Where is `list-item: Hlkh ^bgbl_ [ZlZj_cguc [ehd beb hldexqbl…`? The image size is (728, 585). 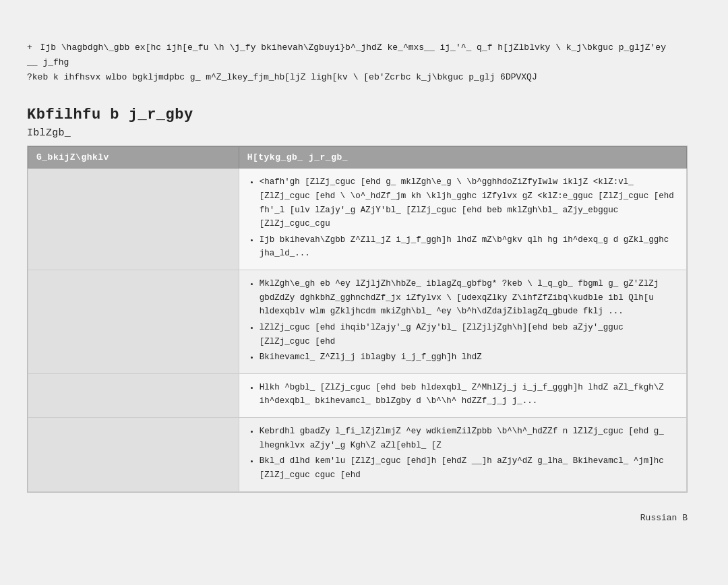
list-item: Hlkh ^bgbl_ [ZlZj_cguc [ehd beb hldexqbl… is located at coordinates (469, 395).